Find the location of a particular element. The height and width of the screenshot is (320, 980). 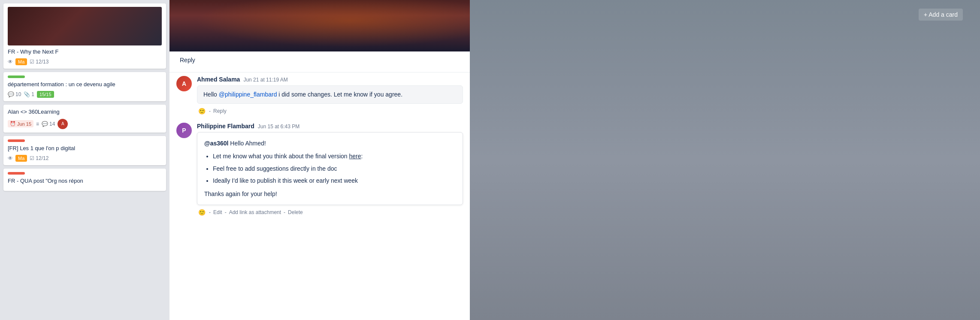

comment-time-ahmed: Jun 21 at 11:19 AM is located at coordinates (265, 80).